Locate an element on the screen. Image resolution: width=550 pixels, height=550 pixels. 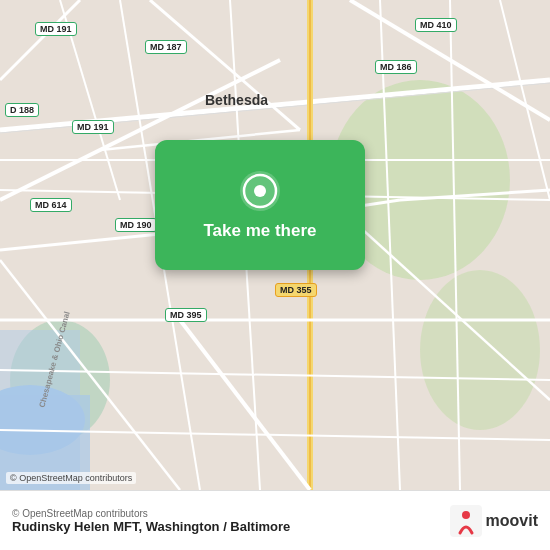
road-badge-md614: MD 614 is located at coordinates (51, 205).